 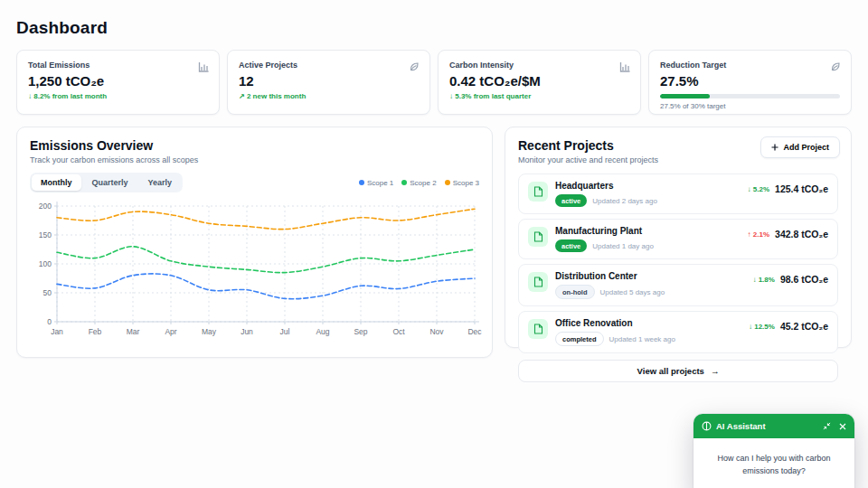 I want to click on project-name: Office Renovation, so click(x=615, y=324).